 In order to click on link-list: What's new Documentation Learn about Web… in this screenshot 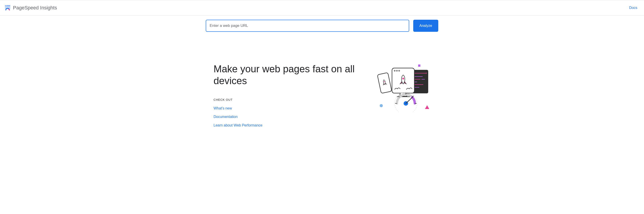, I will do `click(288, 117)`.